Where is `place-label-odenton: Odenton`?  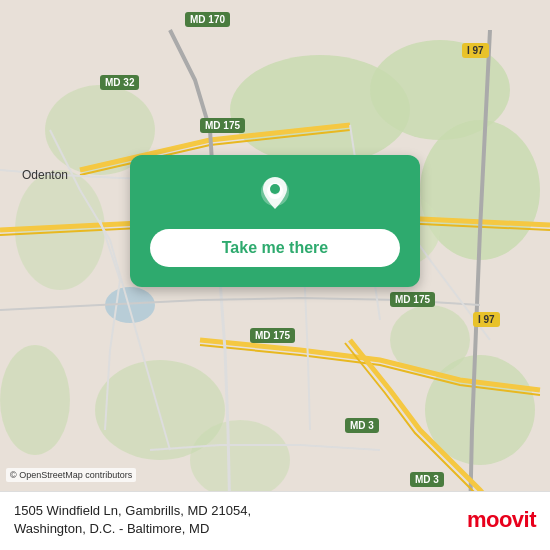
place-label-odenton: Odenton is located at coordinates (45, 175).